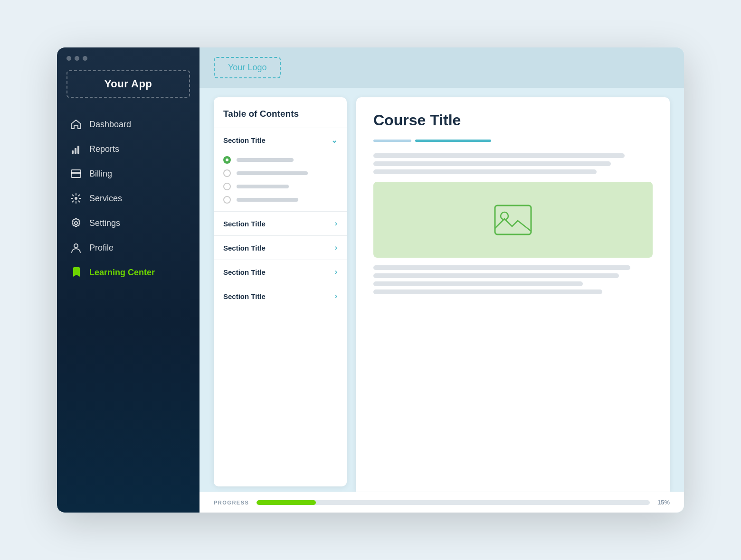 The height and width of the screenshot is (560, 741). Describe the element at coordinates (280, 223) in the screenshot. I see `toc-section-2: Section Title ›` at that location.